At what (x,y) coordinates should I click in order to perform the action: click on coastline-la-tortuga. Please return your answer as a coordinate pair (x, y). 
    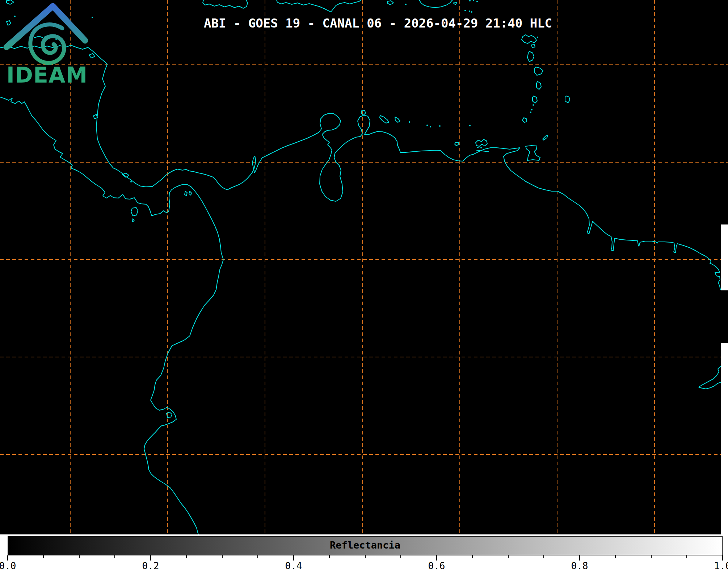
    Looking at the image, I should click on (457, 144).